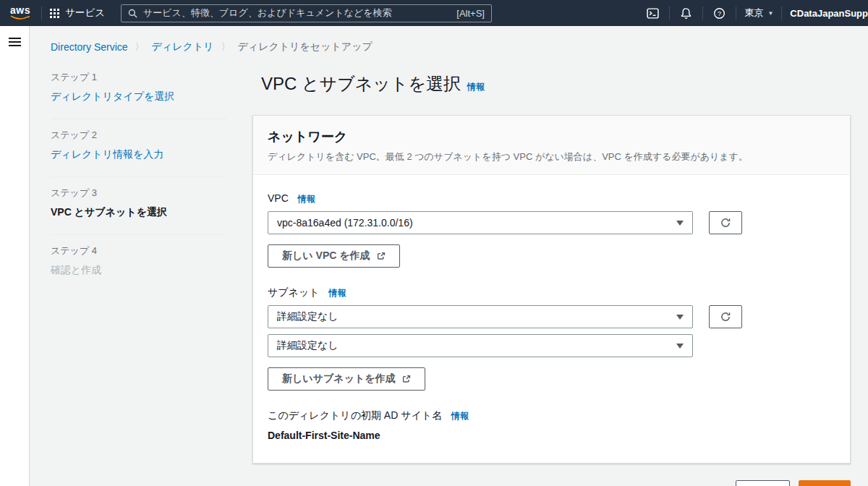 The width and height of the screenshot is (868, 486). I want to click on vpc-select: vpc-8a16a4ed (172.31.0.0/16), so click(480, 223).